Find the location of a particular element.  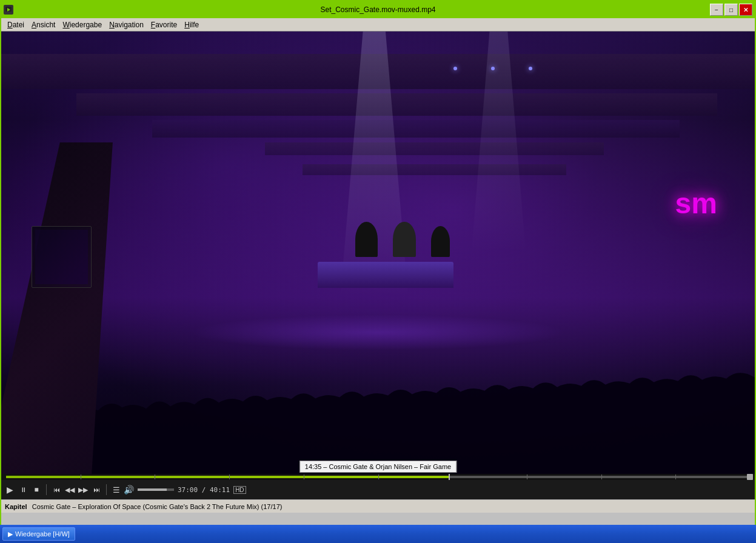

seekbar-end-control is located at coordinates (750, 477).